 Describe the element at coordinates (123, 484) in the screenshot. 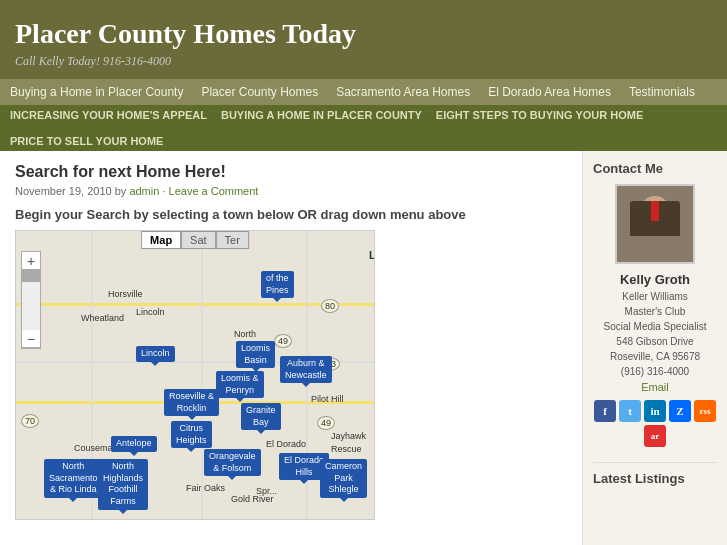

I see `map-pin-north-highlands: NorthHighlandsFoothillFarms` at that location.